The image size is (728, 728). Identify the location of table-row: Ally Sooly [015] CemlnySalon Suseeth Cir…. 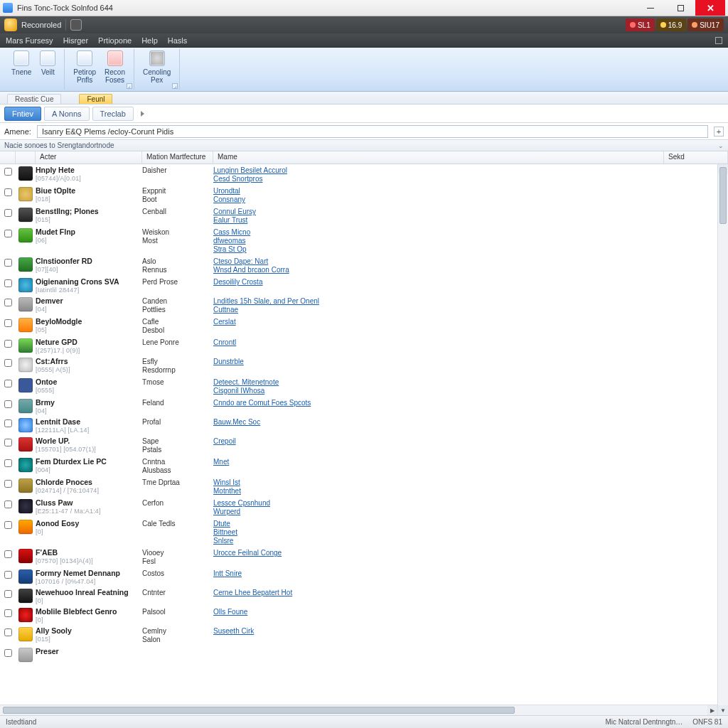
(358, 636).